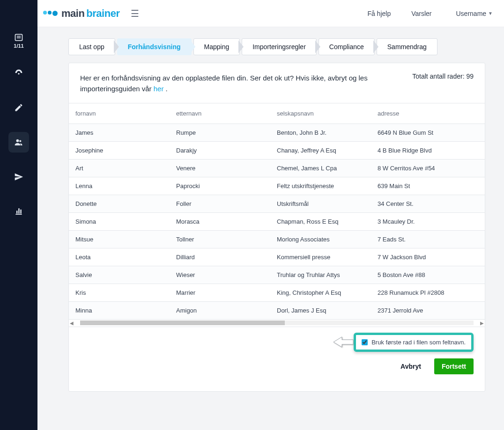  What do you see at coordinates (126, 168) in the screenshot?
I see `table-cell: Art` at bounding box center [126, 168].